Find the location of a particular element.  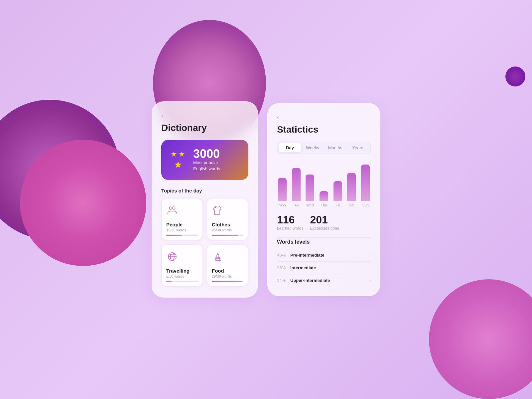

star-bottom-icon: ★ is located at coordinates (178, 165).